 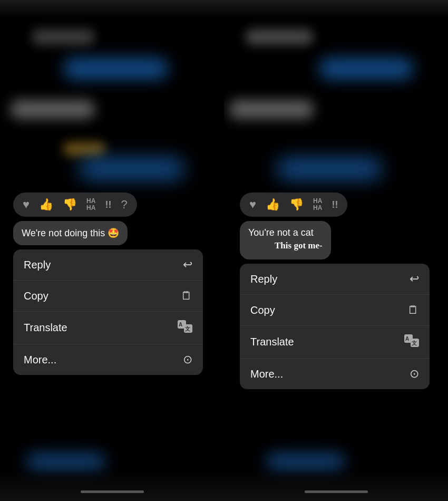 What do you see at coordinates (71, 233) in the screenshot?
I see `left-message-text: We're not doing this 🤩` at bounding box center [71, 233].